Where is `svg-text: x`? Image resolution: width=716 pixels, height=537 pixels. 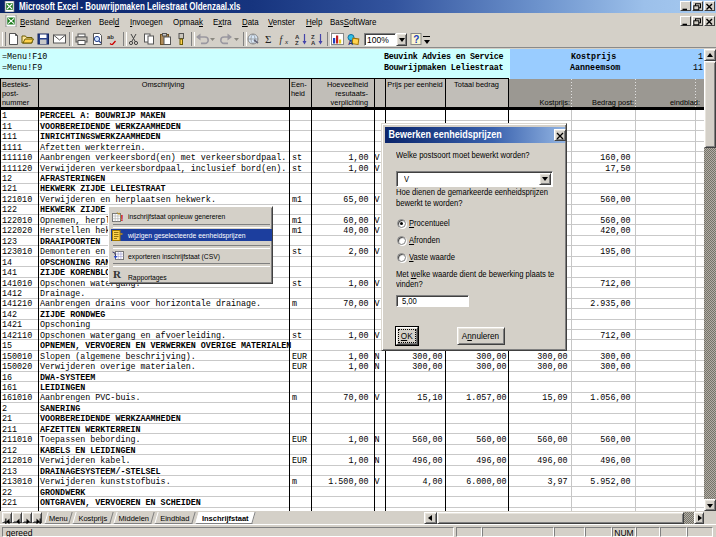 svg-text: x is located at coordinates (286, 42).